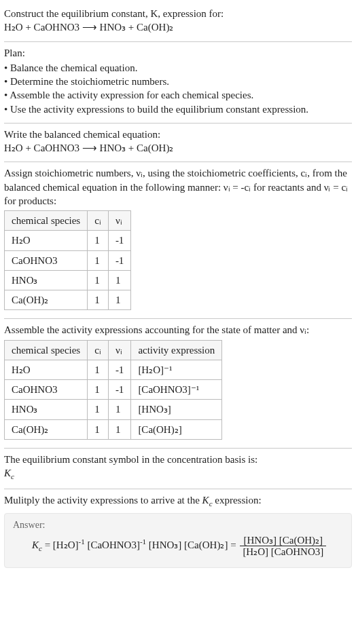 The image size is (356, 644). Describe the element at coordinates (68, 261) in the screenshot. I see `table-row: CaOHNO3 1 -1` at that location.